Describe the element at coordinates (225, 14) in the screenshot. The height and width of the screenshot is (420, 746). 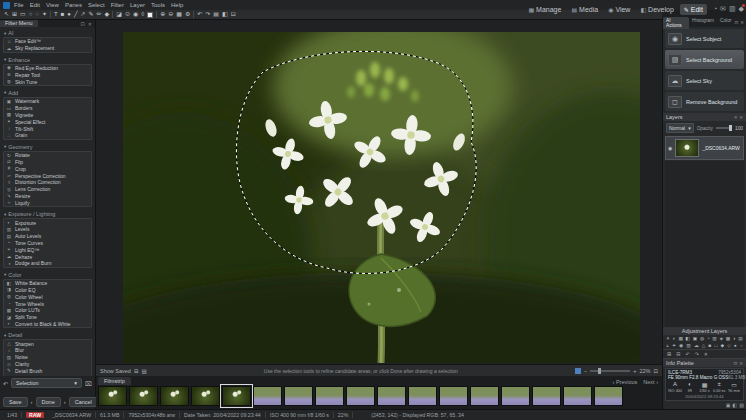
I see `compare-icon: ◧` at that location.